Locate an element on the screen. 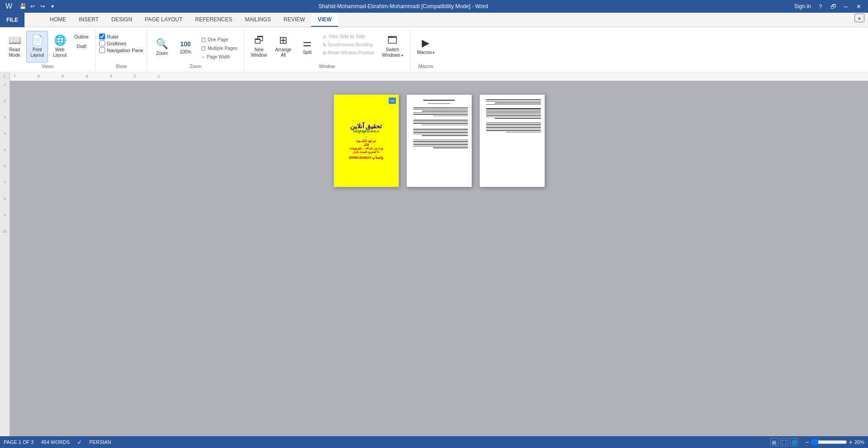  tab-review: REVIEW is located at coordinates (294, 20).